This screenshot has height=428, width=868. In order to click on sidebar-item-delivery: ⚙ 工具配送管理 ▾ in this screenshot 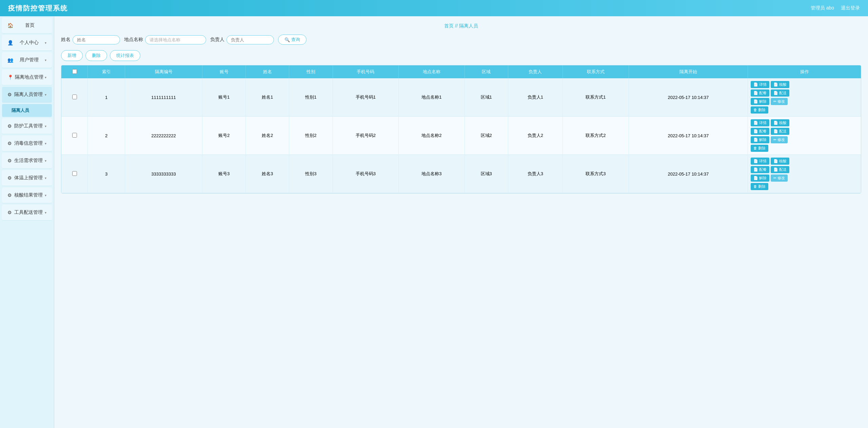, I will do `click(27, 213)`.